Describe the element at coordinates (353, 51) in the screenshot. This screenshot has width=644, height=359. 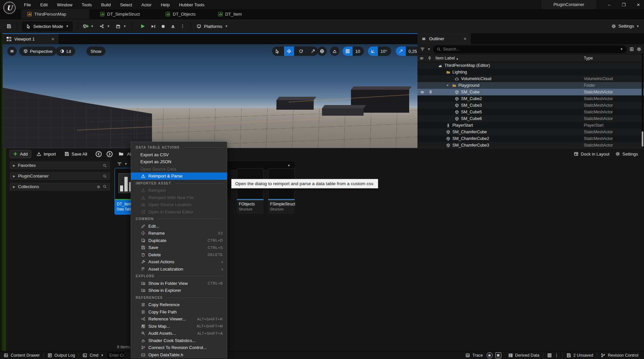
I see `grid-snap-control: 10` at that location.